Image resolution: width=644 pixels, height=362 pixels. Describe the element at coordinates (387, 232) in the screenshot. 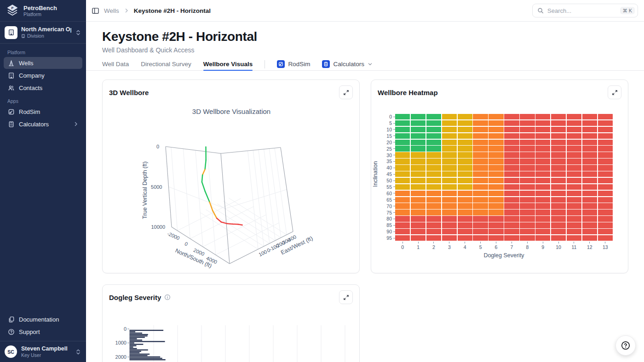

I see `heatmap-y-tick: 90` at that location.